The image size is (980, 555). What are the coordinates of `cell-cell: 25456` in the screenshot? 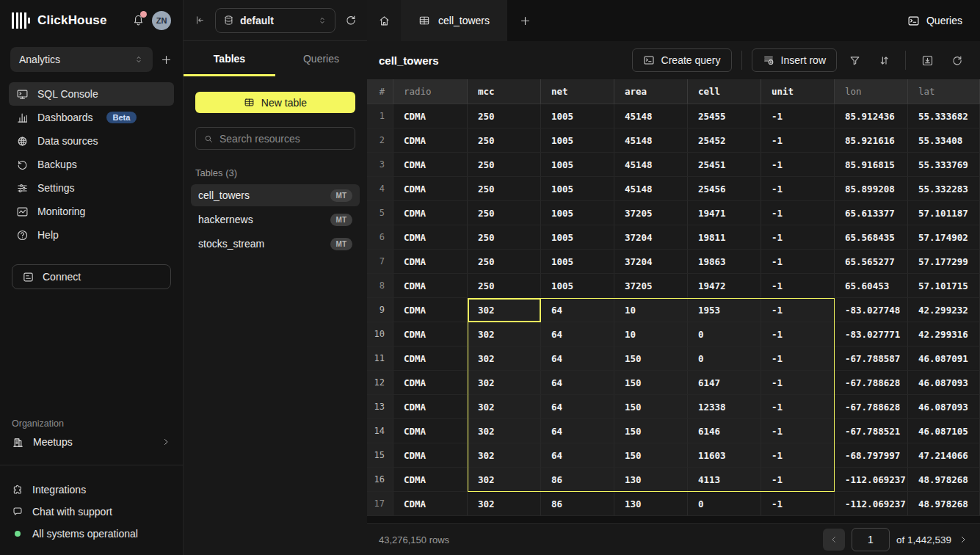 It's located at (725, 189).